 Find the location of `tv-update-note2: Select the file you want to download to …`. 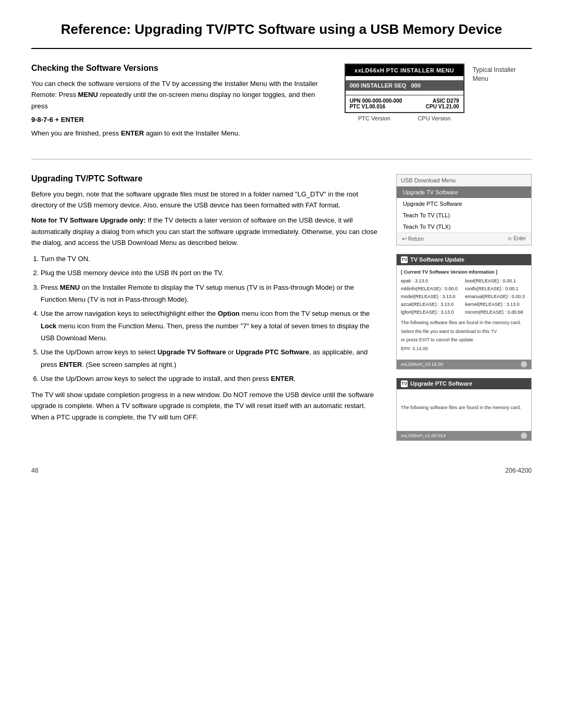

tv-update-note2: Select the file you want to download to … is located at coordinates (464, 331).